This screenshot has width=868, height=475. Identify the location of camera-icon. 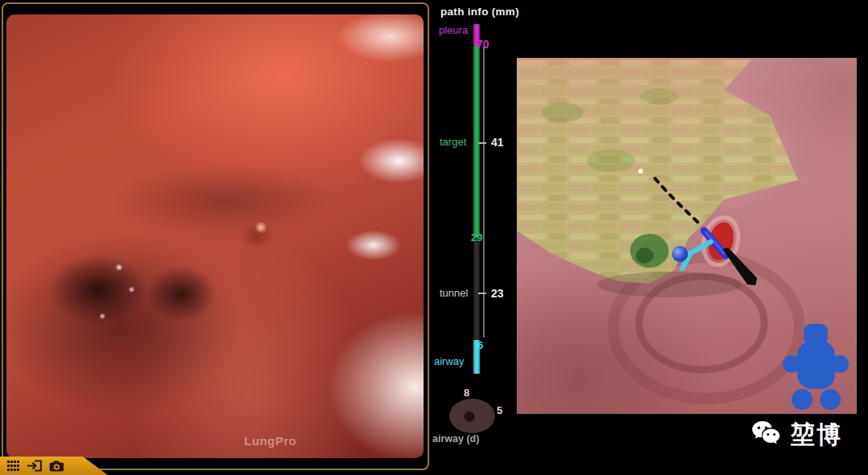
(56, 466).